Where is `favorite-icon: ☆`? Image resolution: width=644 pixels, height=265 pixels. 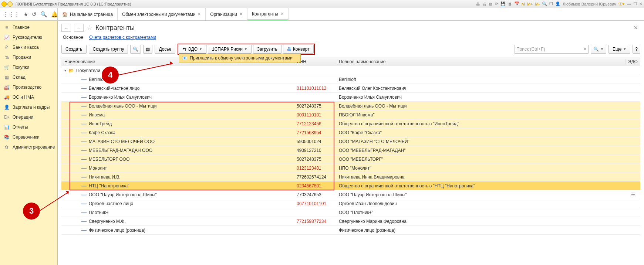 favorite-icon: ☆ is located at coordinates (90, 28).